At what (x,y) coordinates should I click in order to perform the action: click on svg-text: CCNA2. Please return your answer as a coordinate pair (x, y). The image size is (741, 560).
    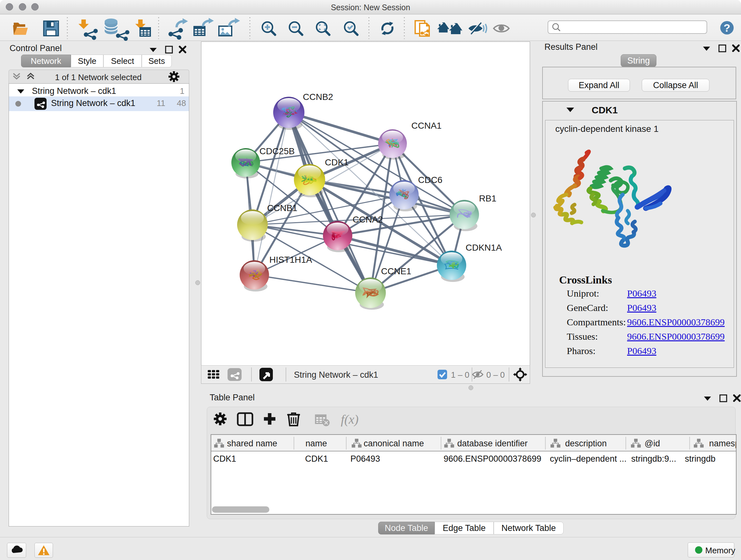
    Looking at the image, I should click on (368, 220).